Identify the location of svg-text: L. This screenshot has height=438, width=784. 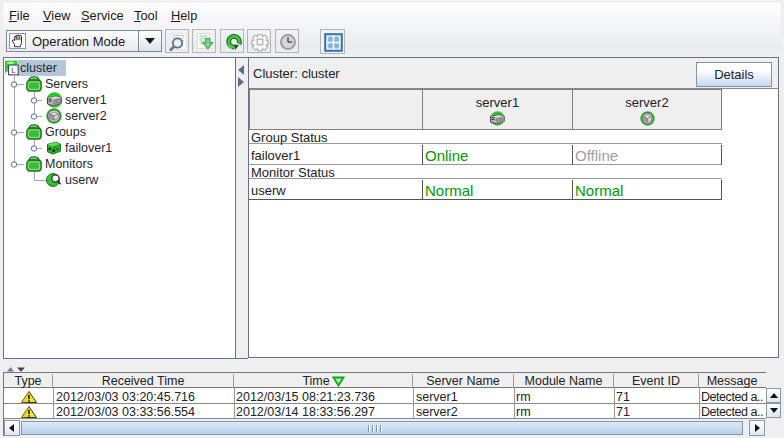
(14, 70).